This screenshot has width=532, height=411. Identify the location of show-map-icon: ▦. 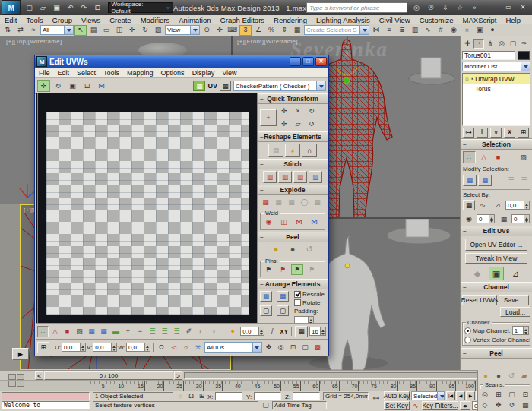
(199, 86).